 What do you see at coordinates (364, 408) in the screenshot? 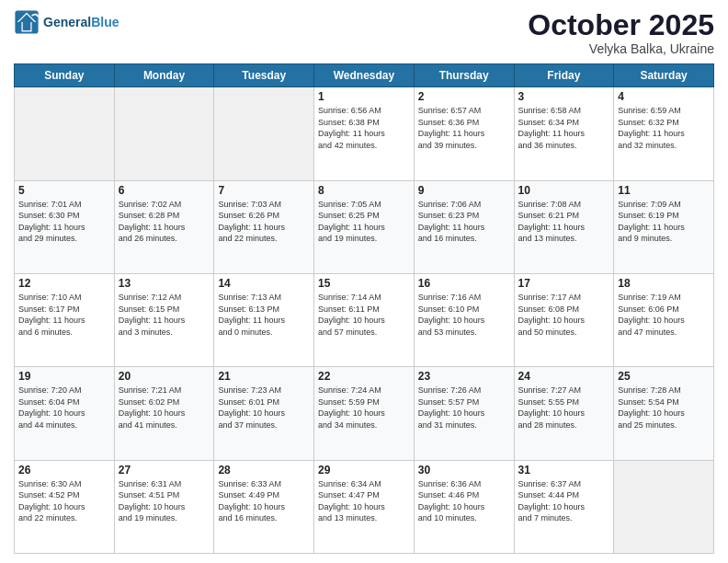
I see `day-info: Sunrise: 7:24 AM Sunset: 5:59 PM Dayligh…` at bounding box center [364, 408].